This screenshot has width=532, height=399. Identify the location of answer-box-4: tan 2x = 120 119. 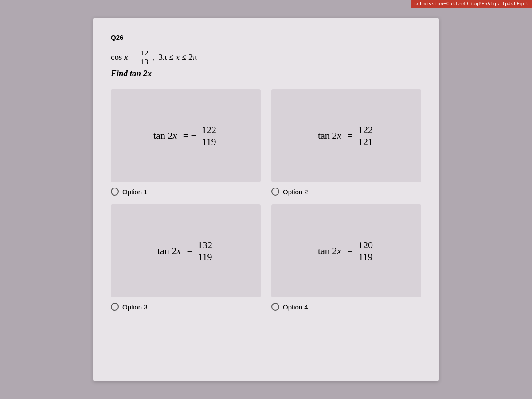
(346, 251).